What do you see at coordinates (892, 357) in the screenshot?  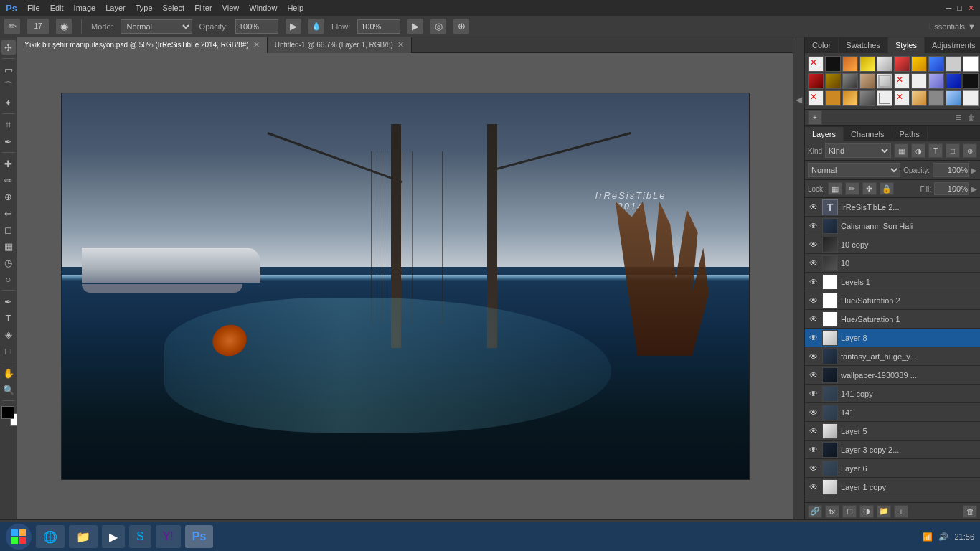 I see `layer-item-8: 👁 fantasy_art_huge_y...` at bounding box center [892, 357].